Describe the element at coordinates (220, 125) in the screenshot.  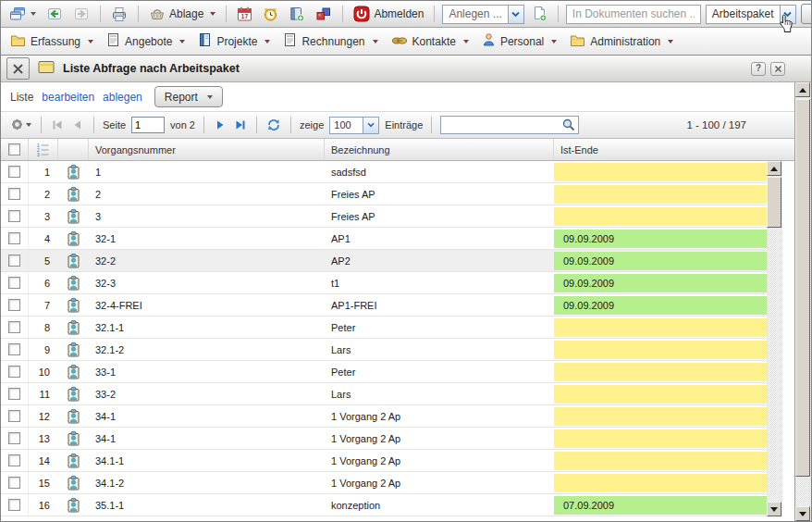
I see `next-page-button` at that location.